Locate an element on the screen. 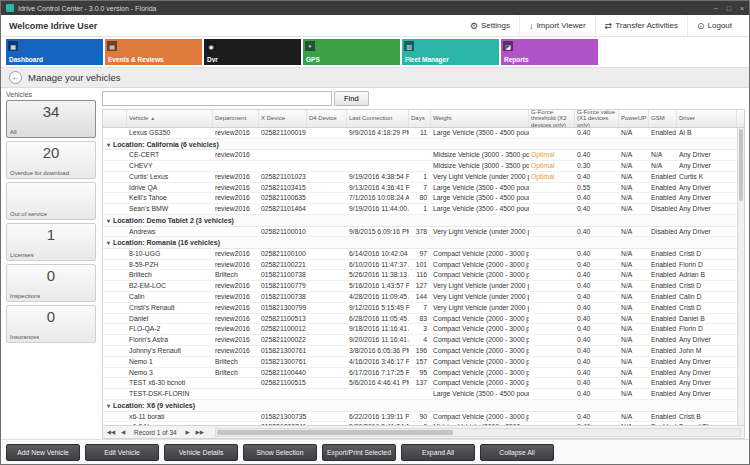  cell-vehicle: 8-59-PZH is located at coordinates (170, 265).